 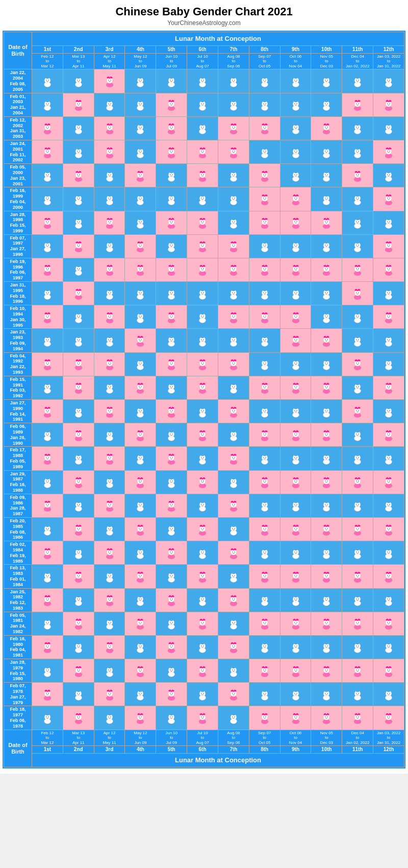 What do you see at coordinates (18, 388) in the screenshot?
I see `row-label-13: Feb 15, 1991Feb 03, 1992` at bounding box center [18, 388].